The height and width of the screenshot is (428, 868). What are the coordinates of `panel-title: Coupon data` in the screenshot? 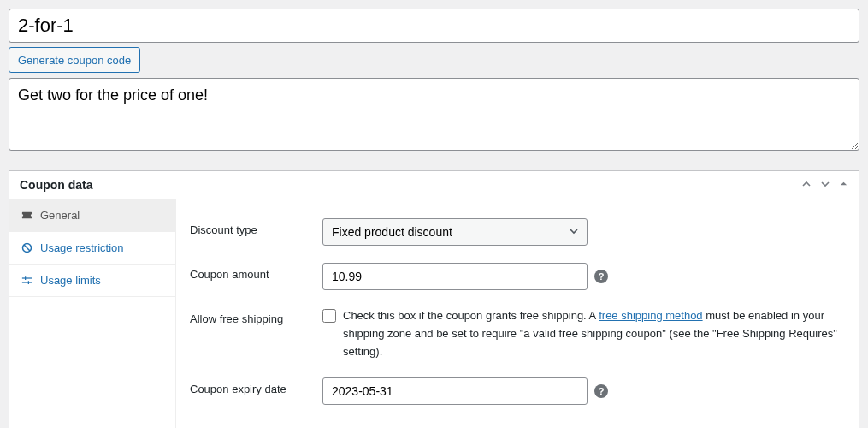 It's located at (56, 185).